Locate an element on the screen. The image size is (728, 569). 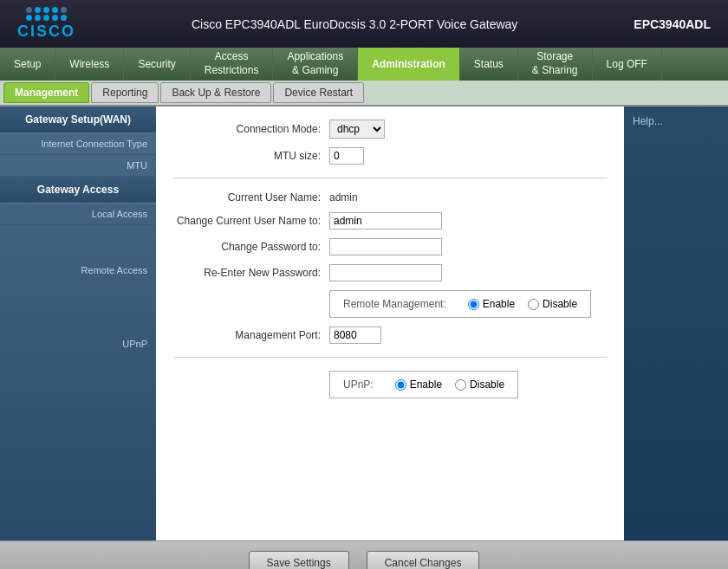
sub-nav: Management Reporting Back Up & Restore D… is located at coordinates (364, 94).